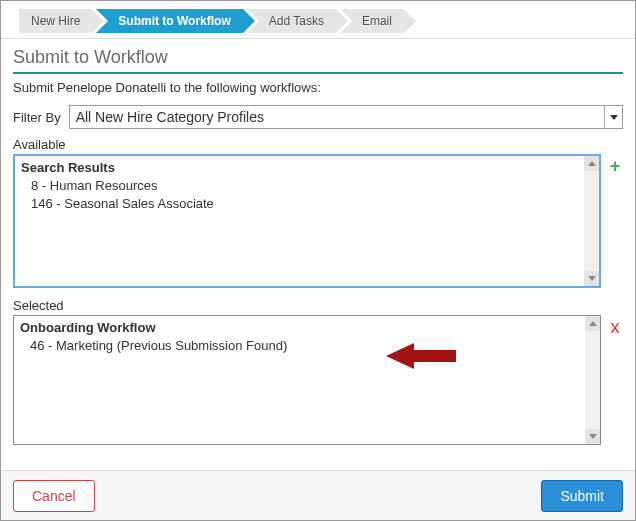 Image resolution: width=636 pixels, height=521 pixels. I want to click on list-item: 46 - Marketing (Previous Submission Foun…, so click(310, 346).